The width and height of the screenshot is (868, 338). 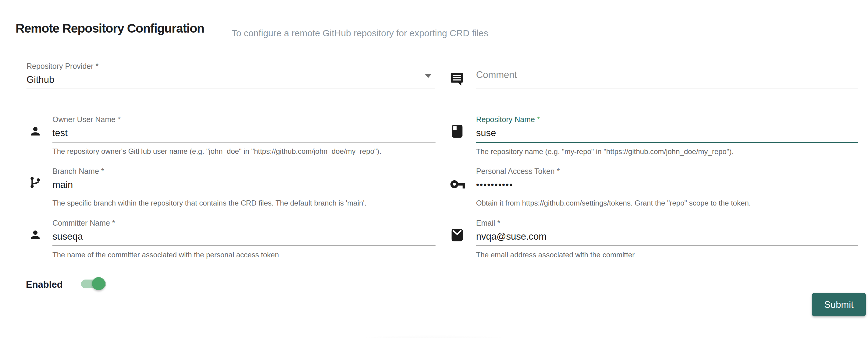 I want to click on branch-name-hint: The specific branch within the repositor…, so click(x=244, y=203).